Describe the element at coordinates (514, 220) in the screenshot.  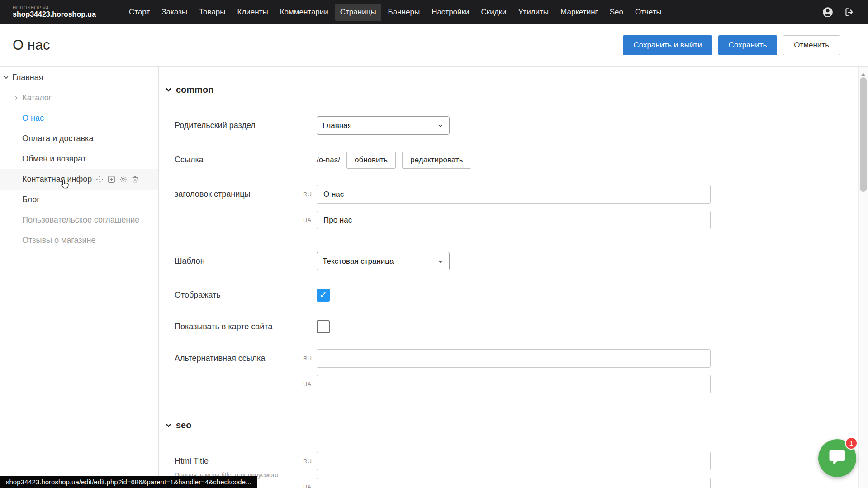
I see `page-title-ua-input` at that location.